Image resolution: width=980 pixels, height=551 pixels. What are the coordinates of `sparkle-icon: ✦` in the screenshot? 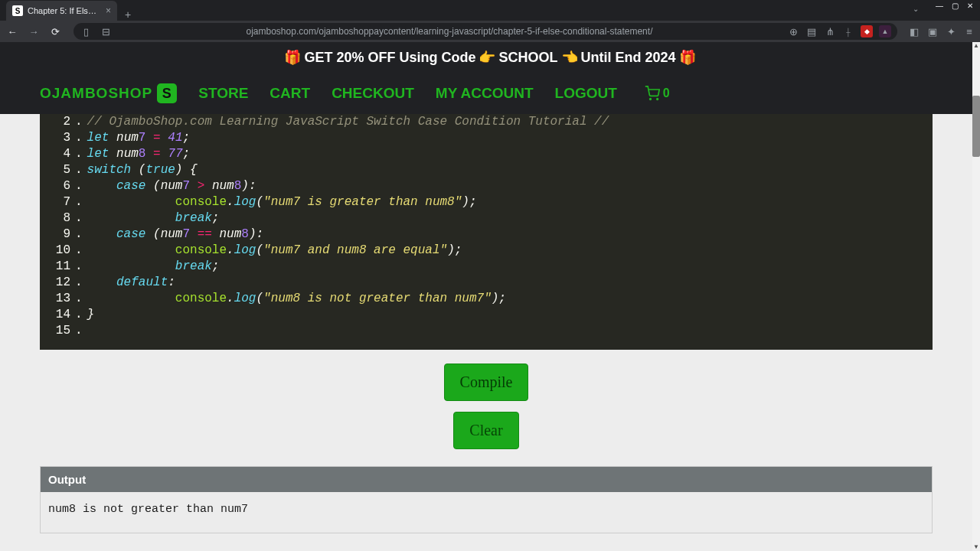 It's located at (951, 31).